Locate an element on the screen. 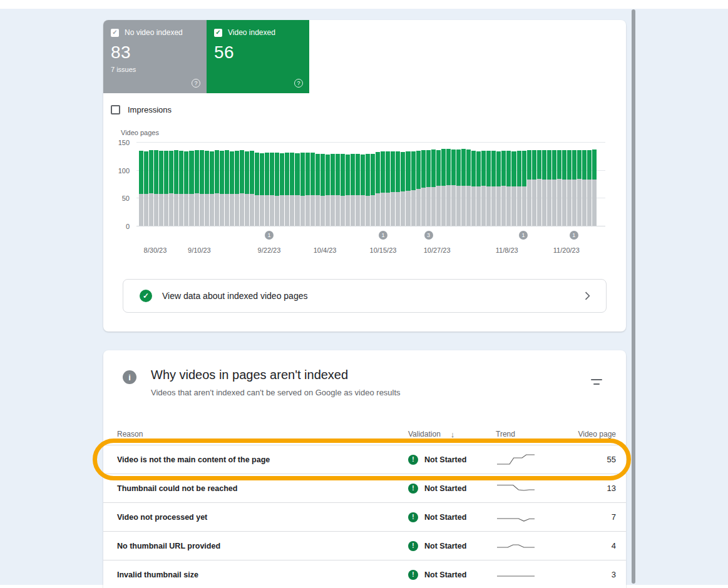  issue-row: Video is not the main content of the pag… is located at coordinates (364, 459).